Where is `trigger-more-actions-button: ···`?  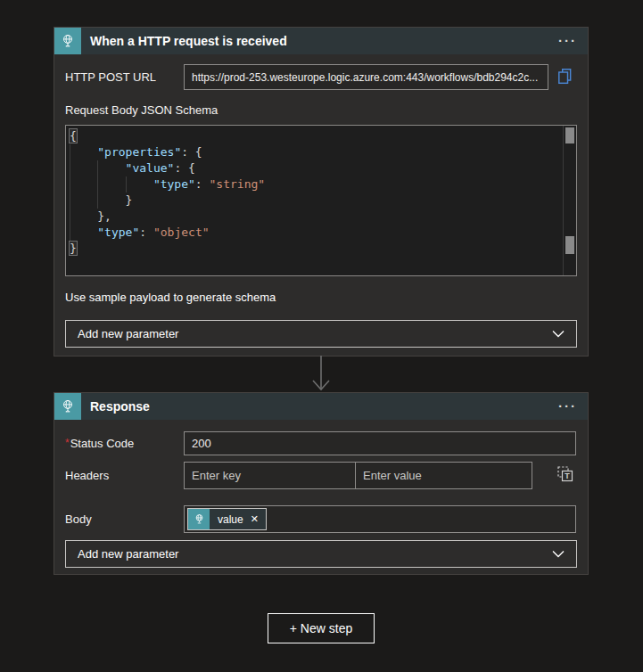
trigger-more-actions-button: ··· is located at coordinates (567, 41).